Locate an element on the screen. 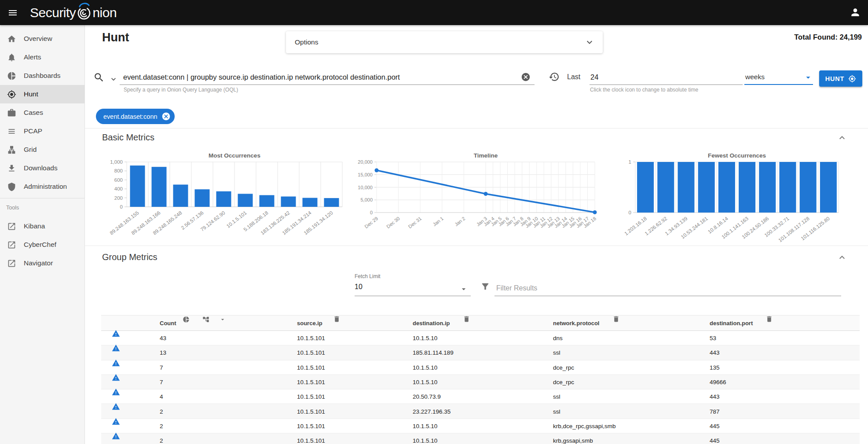 The image size is (868, 444). query-history-chevron-icon is located at coordinates (114, 79).